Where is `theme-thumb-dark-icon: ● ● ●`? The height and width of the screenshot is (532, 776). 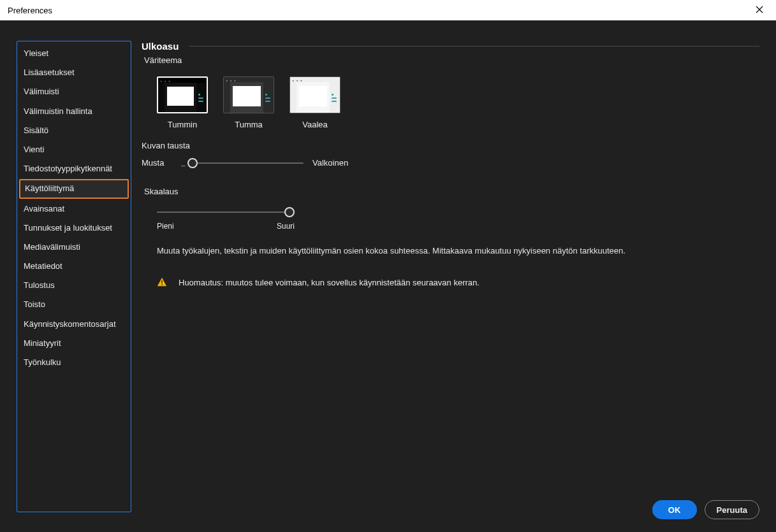
theme-thumb-dark-icon: ● ● ● is located at coordinates (249, 95).